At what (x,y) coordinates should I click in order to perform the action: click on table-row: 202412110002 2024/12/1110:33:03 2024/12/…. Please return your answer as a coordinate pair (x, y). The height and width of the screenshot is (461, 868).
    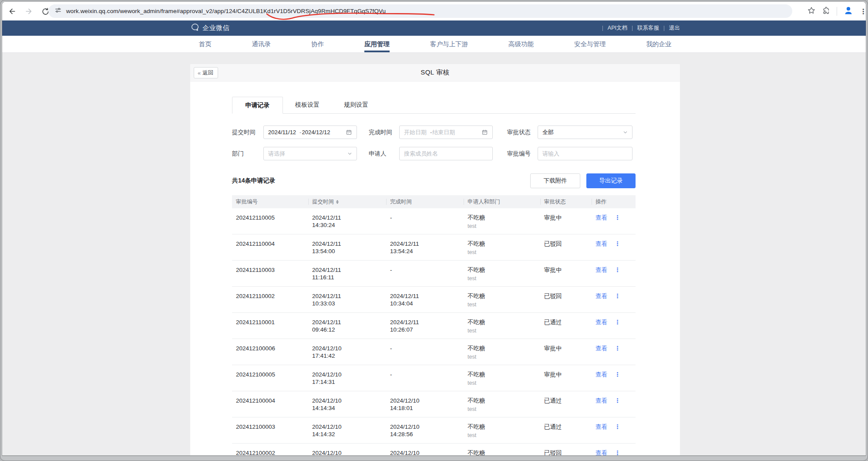
    Looking at the image, I should click on (434, 300).